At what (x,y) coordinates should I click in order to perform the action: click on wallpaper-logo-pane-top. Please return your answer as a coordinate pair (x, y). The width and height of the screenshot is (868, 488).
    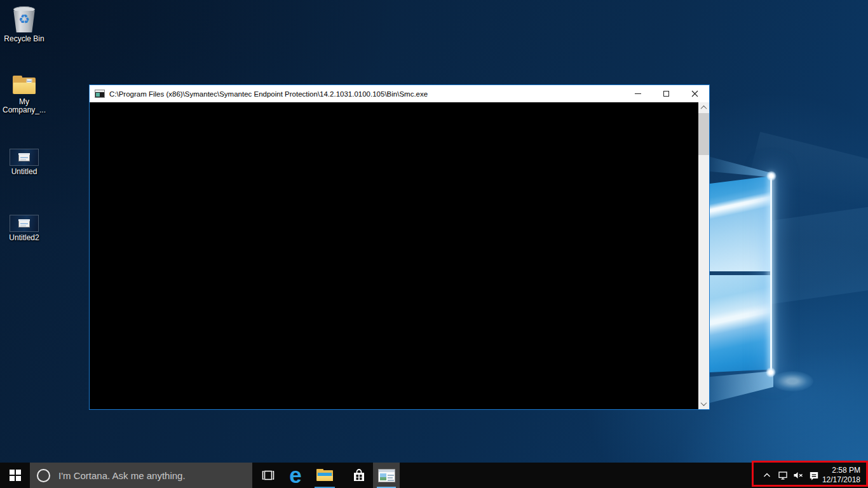
    Looking at the image, I should click on (741, 224).